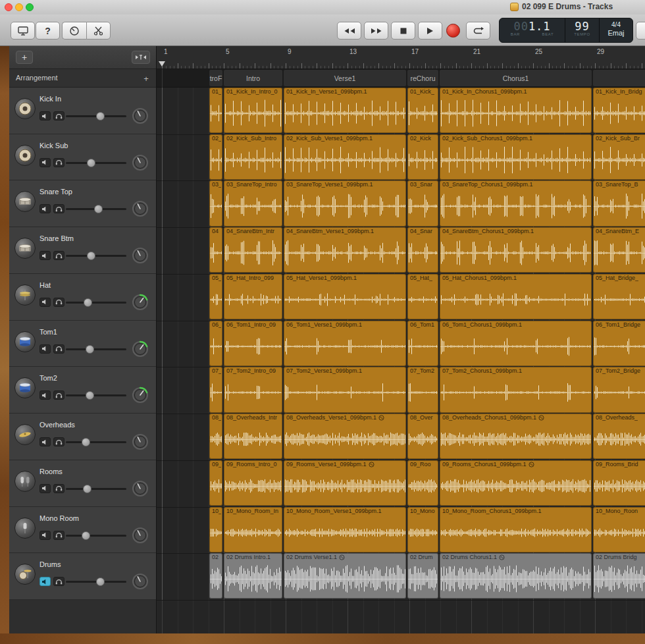  Describe the element at coordinates (19, 7) in the screenshot. I see `minimize-button` at that location.